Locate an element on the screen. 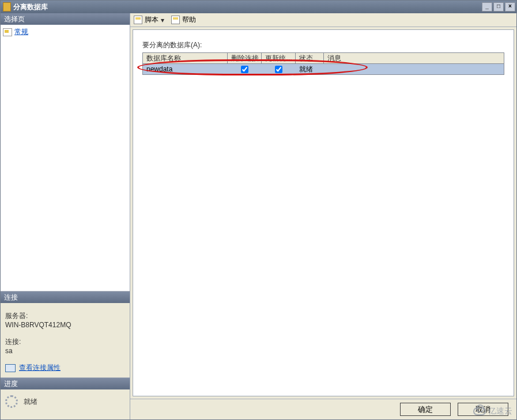 The width and height of the screenshot is (517, 420). script-label: 脚本 is located at coordinates (152, 20).